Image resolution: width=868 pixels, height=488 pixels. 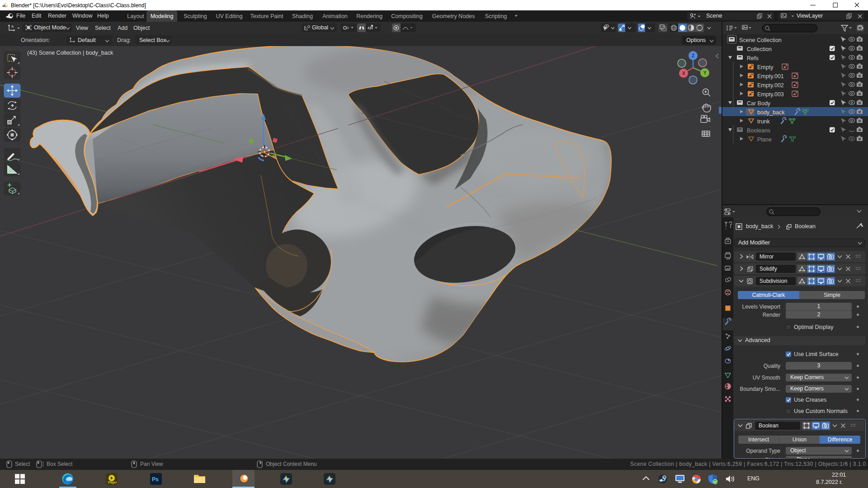 I want to click on svg-text: Player, so click(x=113, y=483).